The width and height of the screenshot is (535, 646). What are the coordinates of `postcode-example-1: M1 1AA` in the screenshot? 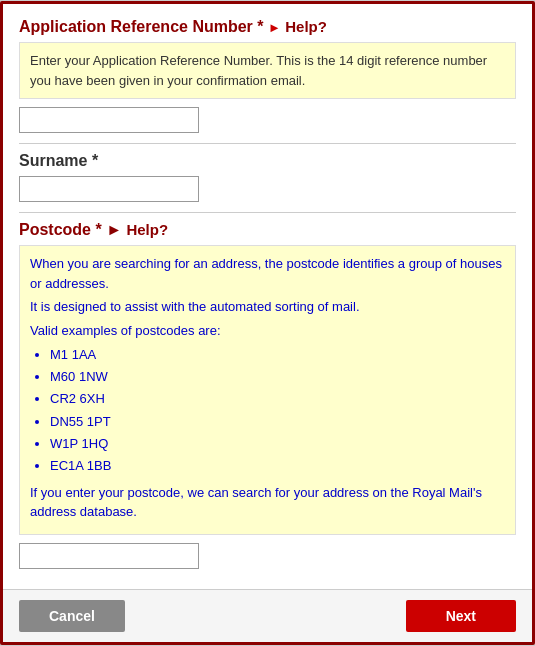 It's located at (278, 355).